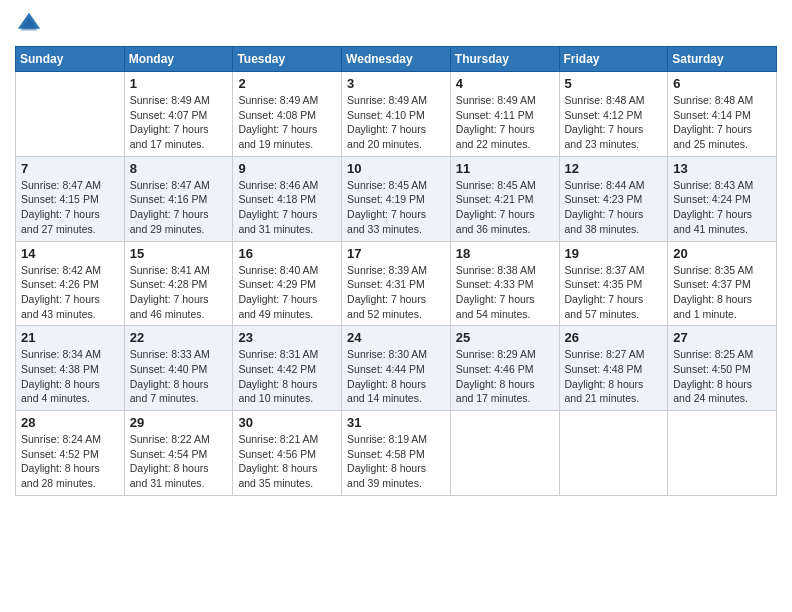 Image resolution: width=792 pixels, height=612 pixels. Describe the element at coordinates (505, 122) in the screenshot. I see `day-detail: Sunrise: 8:49 AM Sunset: 4:11 PM Dayligh…` at that location.